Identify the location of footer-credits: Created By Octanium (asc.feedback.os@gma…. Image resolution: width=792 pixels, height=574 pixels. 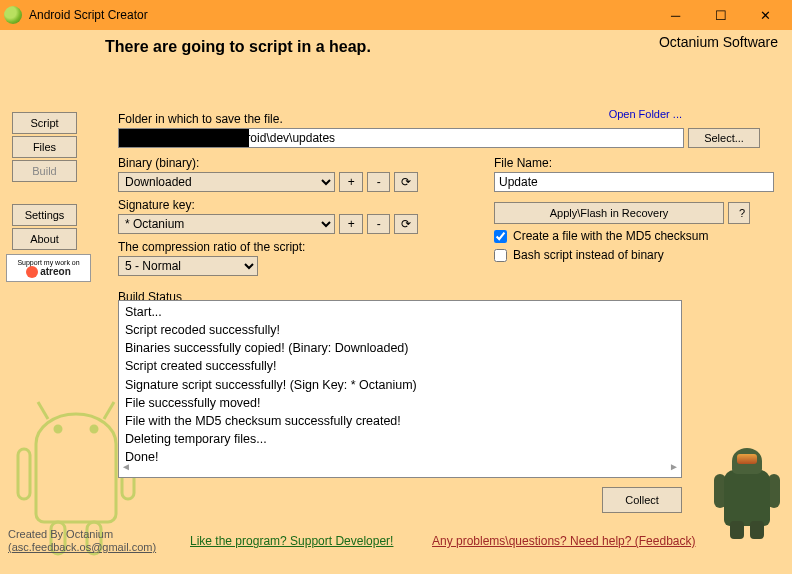
(82, 541).